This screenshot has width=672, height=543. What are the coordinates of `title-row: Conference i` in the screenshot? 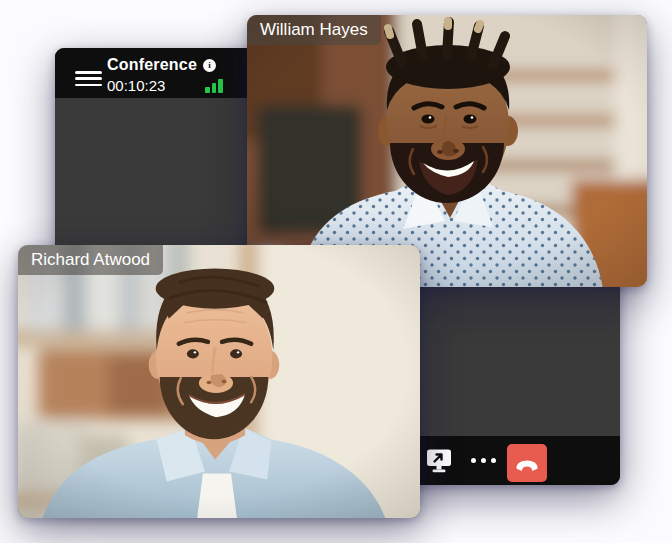 It's located at (162, 65).